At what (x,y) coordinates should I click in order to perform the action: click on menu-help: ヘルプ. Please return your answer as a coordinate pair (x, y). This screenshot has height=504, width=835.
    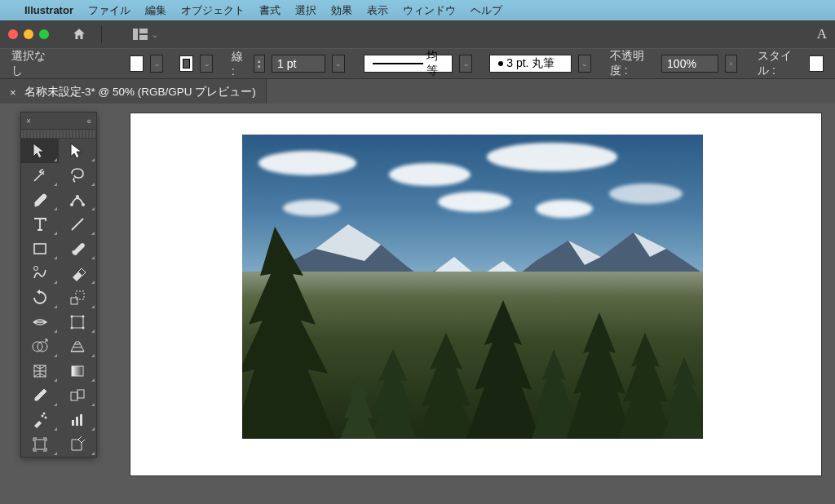
    Looking at the image, I should click on (486, 11).